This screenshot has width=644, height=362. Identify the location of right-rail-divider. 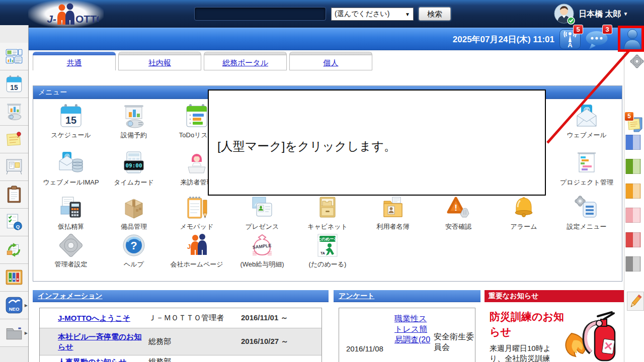
(624, 206).